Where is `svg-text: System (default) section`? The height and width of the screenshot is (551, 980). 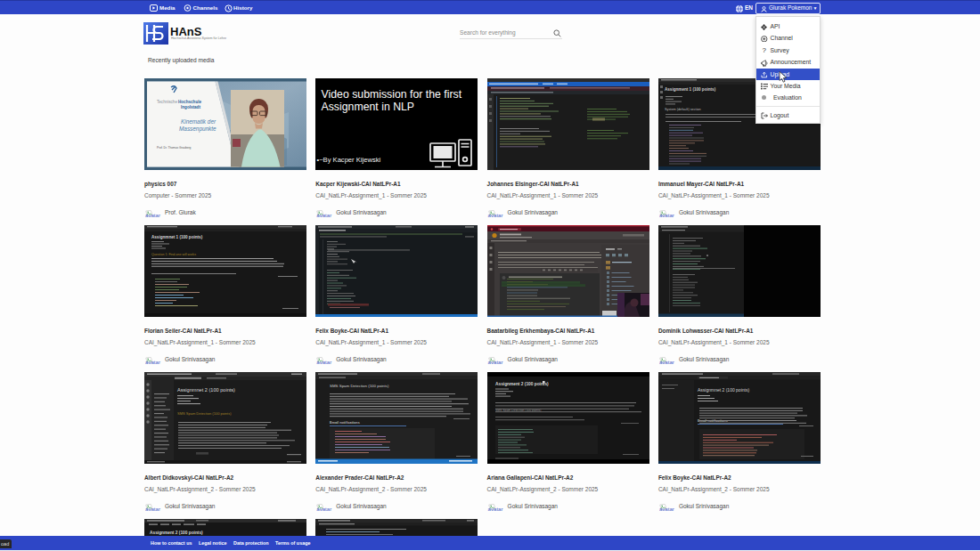 svg-text: System (default) section is located at coordinates (682, 109).